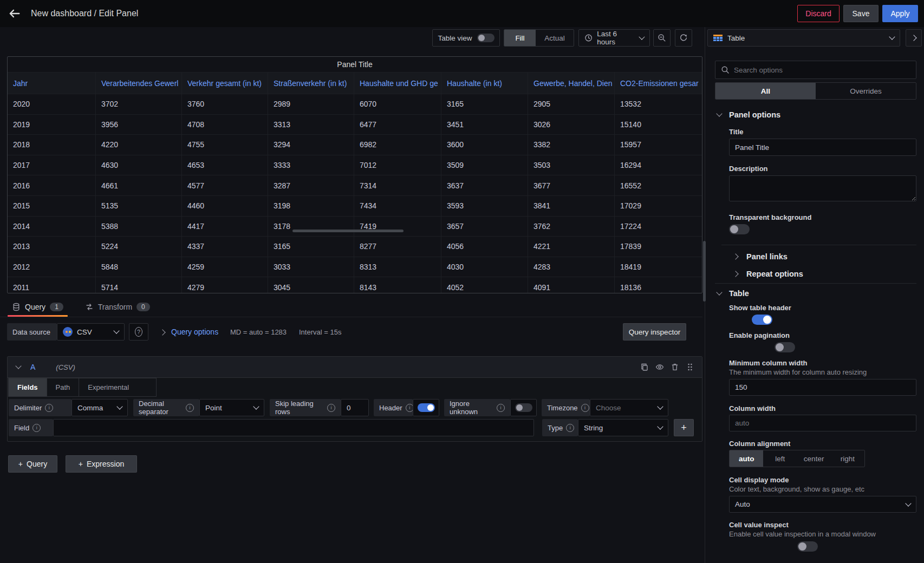  What do you see at coordinates (311, 83) in the screenshot?
I see `column-header: Straßenverkehr (in kt)` at bounding box center [311, 83].